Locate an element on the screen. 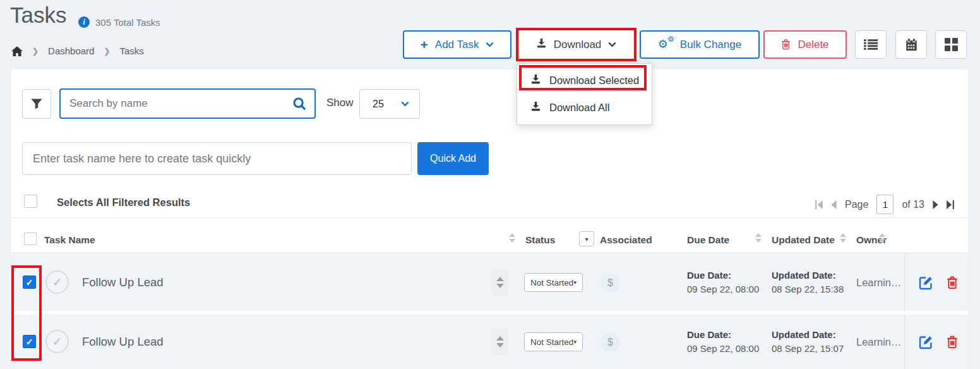  column-header-status: Status is located at coordinates (541, 240).